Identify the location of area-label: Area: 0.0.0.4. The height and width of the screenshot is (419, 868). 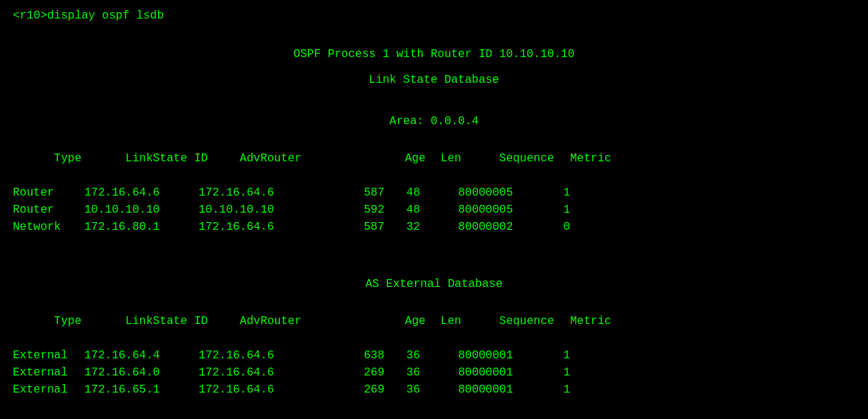
(434, 121).